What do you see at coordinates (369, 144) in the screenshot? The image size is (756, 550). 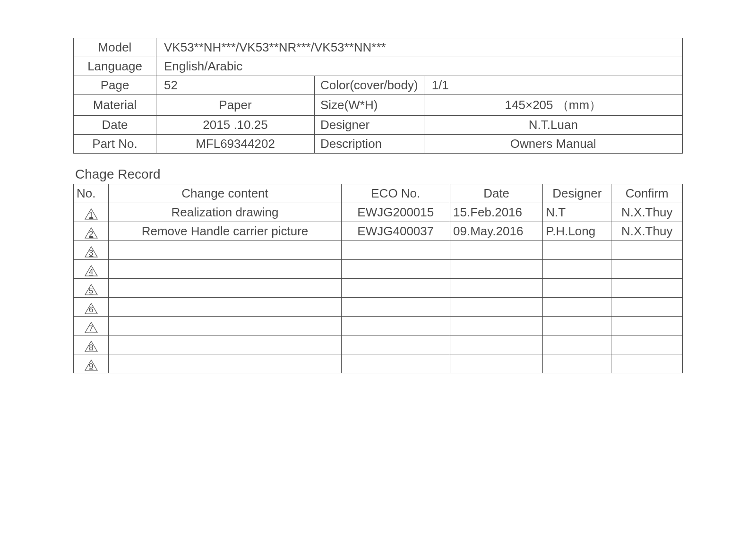 I see `spec-description-label: Description` at bounding box center [369, 144].